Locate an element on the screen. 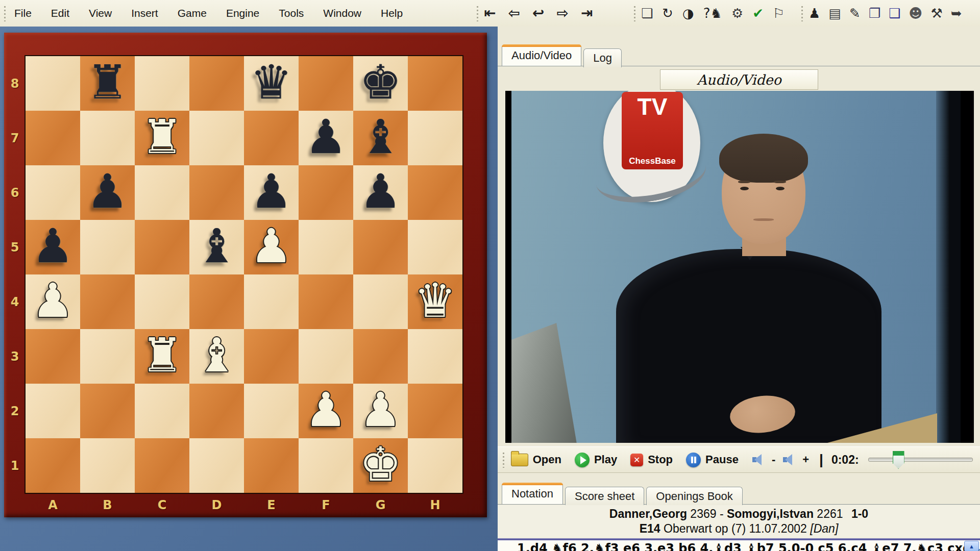 This screenshot has height=551, width=980. square-d3: ♝ is located at coordinates (216, 356).